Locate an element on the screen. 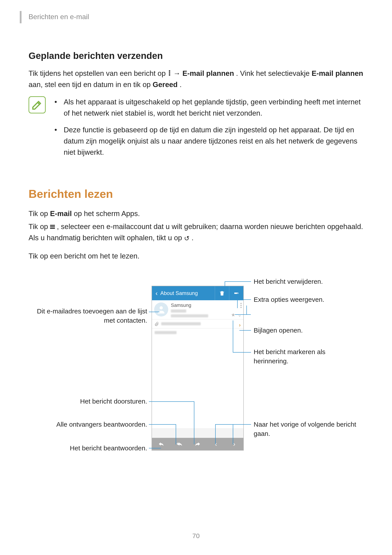 This screenshot has height=555, width=392. paperclip-icon is located at coordinates (157, 324).